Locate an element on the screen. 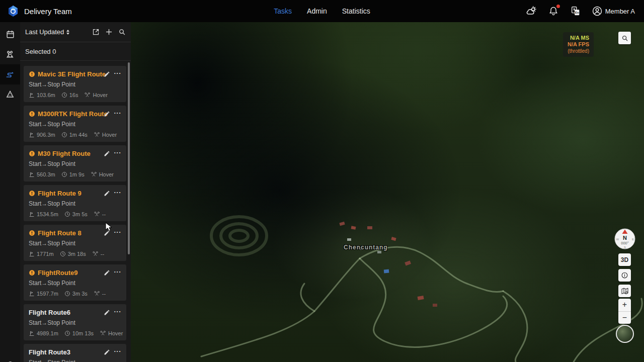  rail-flight-routes-icon is located at coordinates (10, 74).